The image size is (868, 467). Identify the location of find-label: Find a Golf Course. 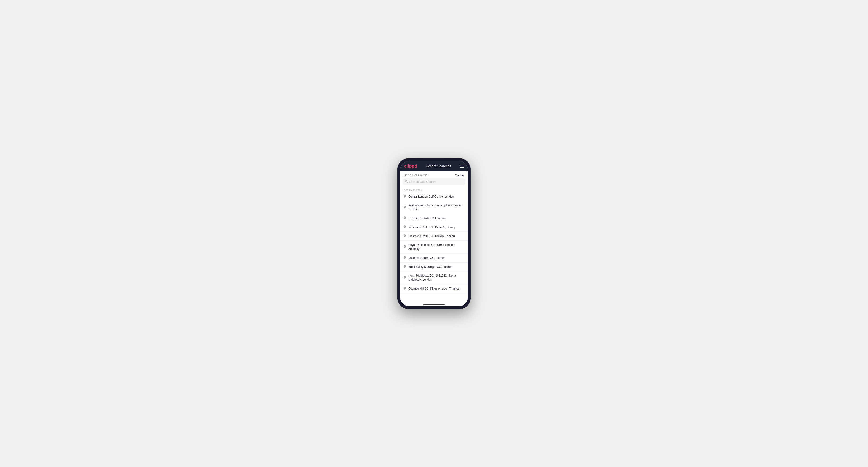
(415, 175).